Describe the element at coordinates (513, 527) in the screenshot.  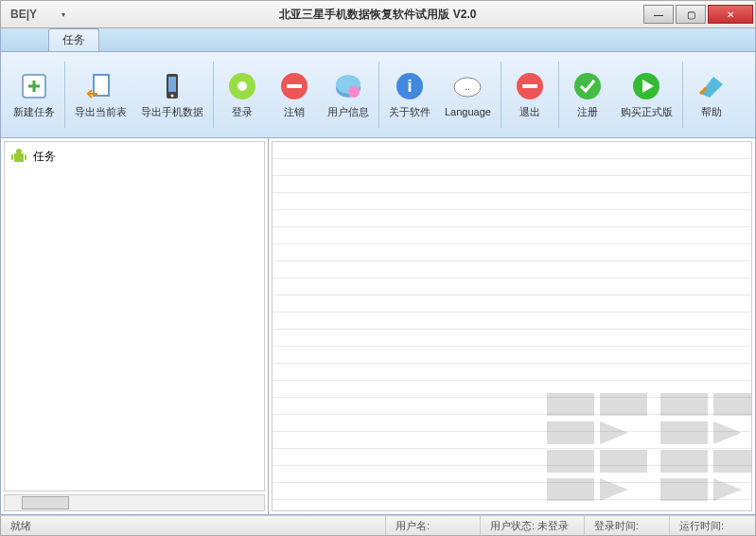
I see `status-userstate-label: 用户状态:` at that location.